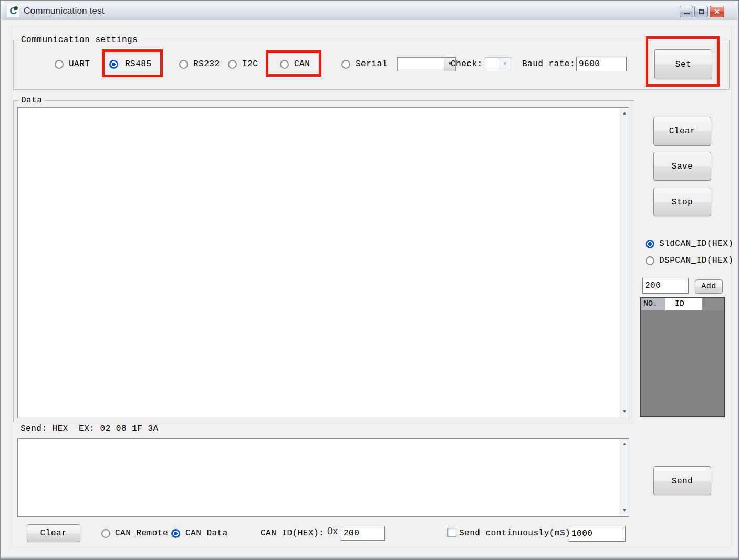 The image size is (739, 560). I want to click on radio-dspcan-id, so click(650, 261).